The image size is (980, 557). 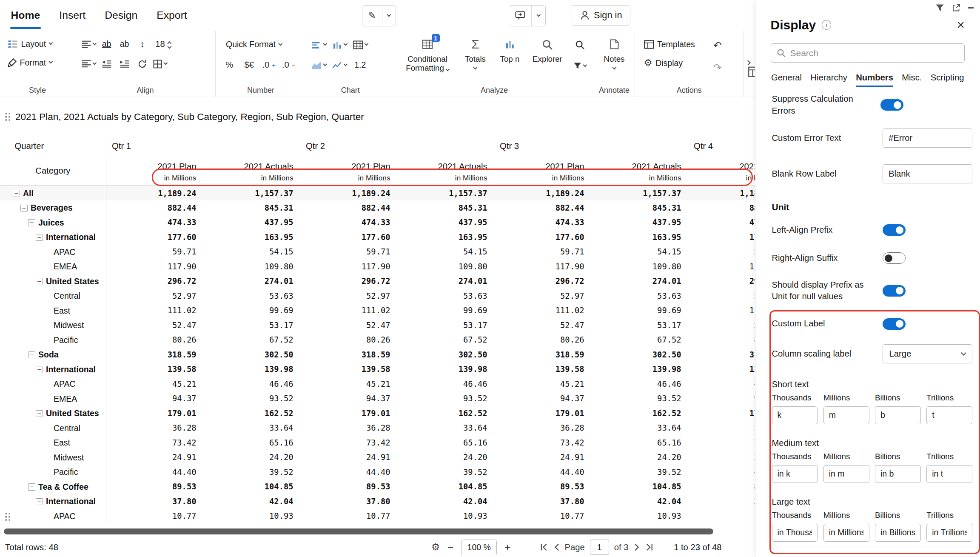 I want to click on actuals-value-cell: 24.20, so click(x=445, y=458).